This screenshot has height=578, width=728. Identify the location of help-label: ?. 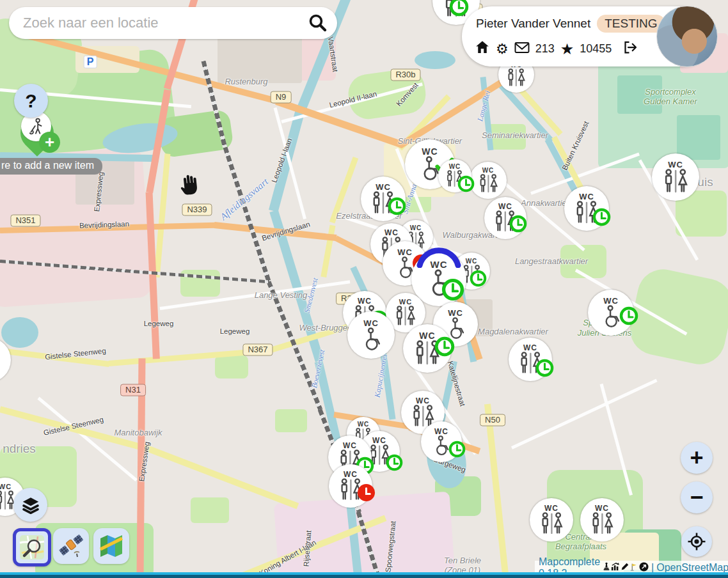
(31, 101).